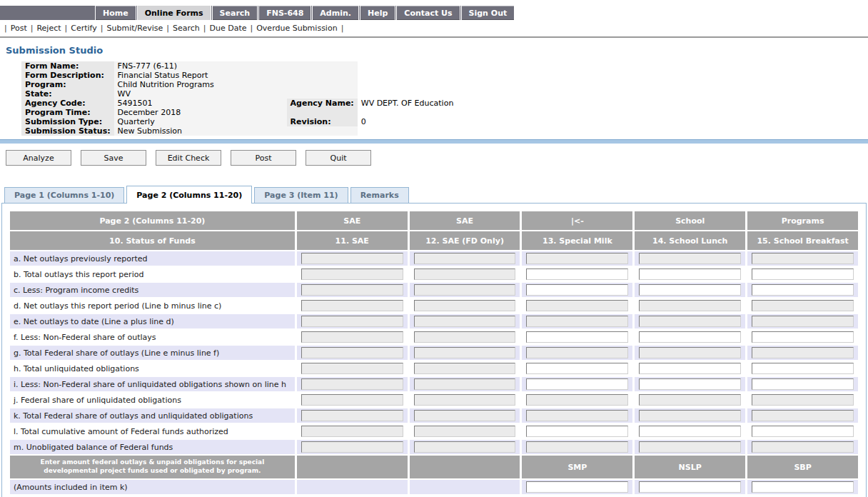 The height and width of the screenshot is (497, 868). I want to click on input-k-col12, so click(465, 416).